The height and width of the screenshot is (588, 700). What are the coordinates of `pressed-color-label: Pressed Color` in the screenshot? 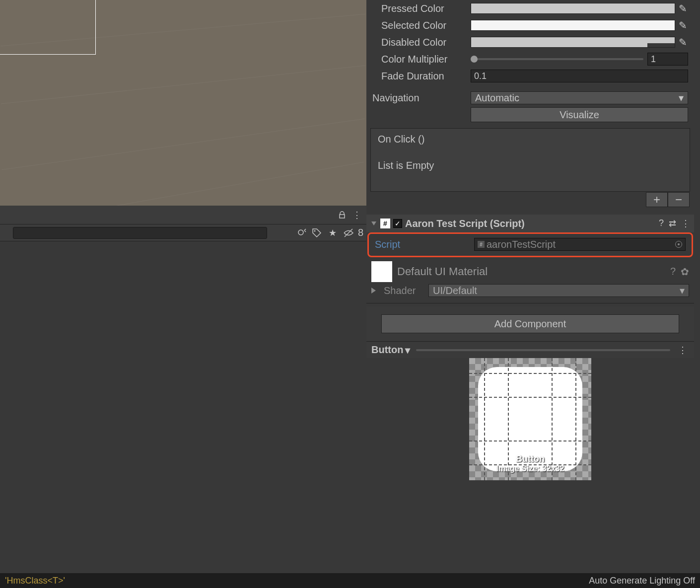 It's located at (426, 9).